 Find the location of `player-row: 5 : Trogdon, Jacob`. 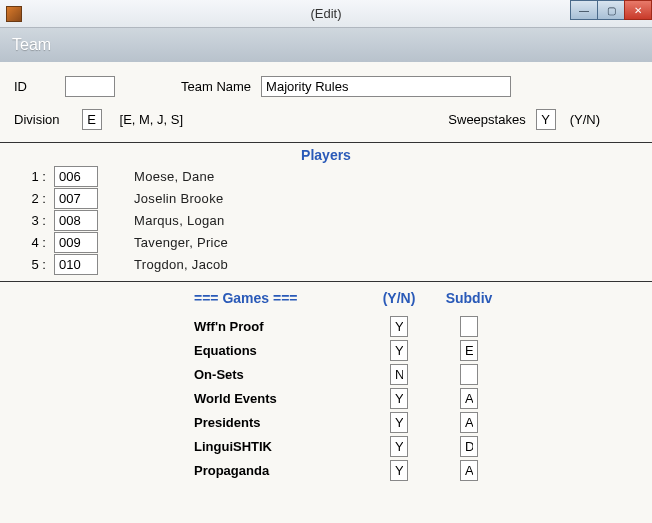

player-row: 5 : Trogdon, Jacob is located at coordinates (326, 264).